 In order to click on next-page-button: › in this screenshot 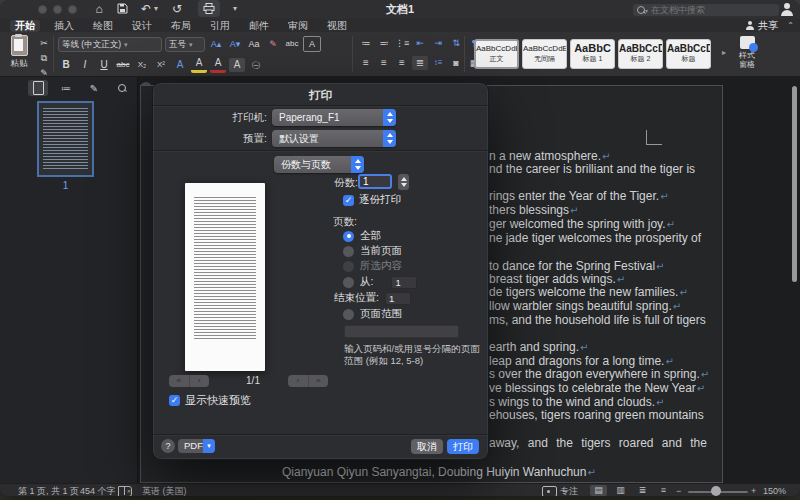, I will do `click(298, 381)`.